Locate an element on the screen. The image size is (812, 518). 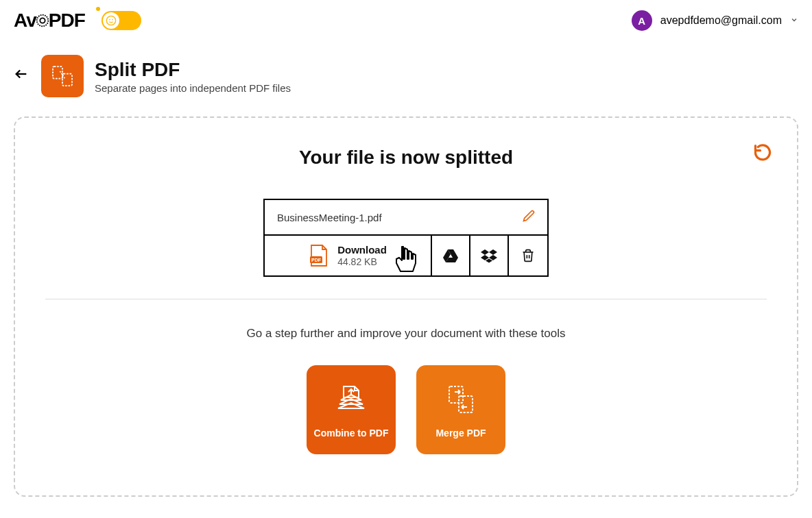
page-title-section: Split PDF Separate pages into independen… is located at coordinates (406, 79).